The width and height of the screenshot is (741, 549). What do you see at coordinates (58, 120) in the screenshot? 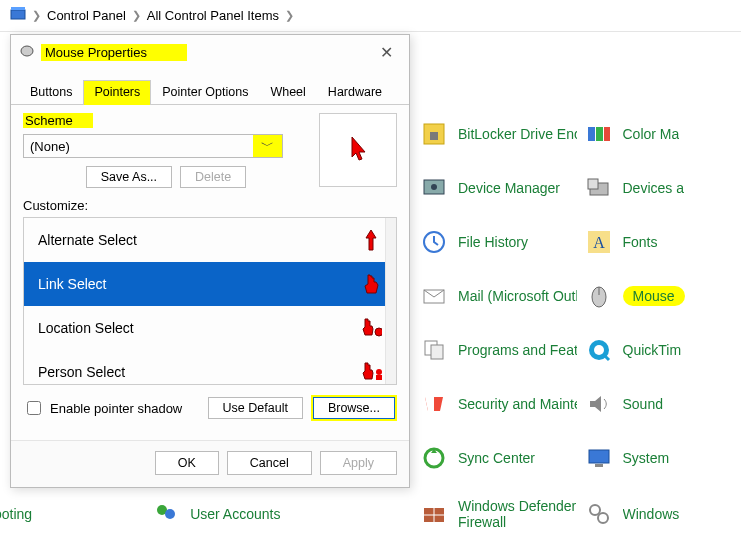
I see `scheme-label: Scheme` at bounding box center [58, 120].